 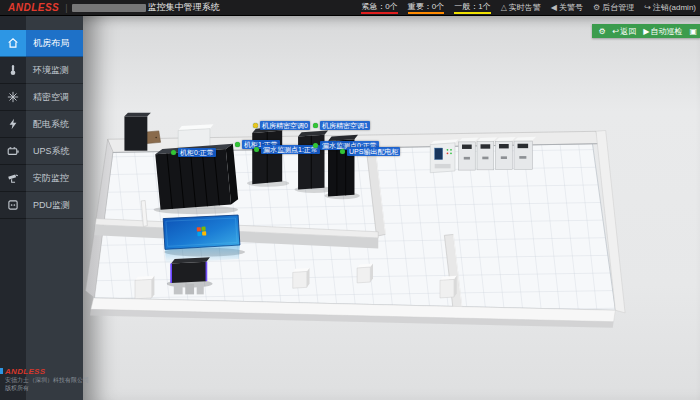 What do you see at coordinates (13, 70) in the screenshot?
I see `thermometer-icon` at bounding box center [13, 70].